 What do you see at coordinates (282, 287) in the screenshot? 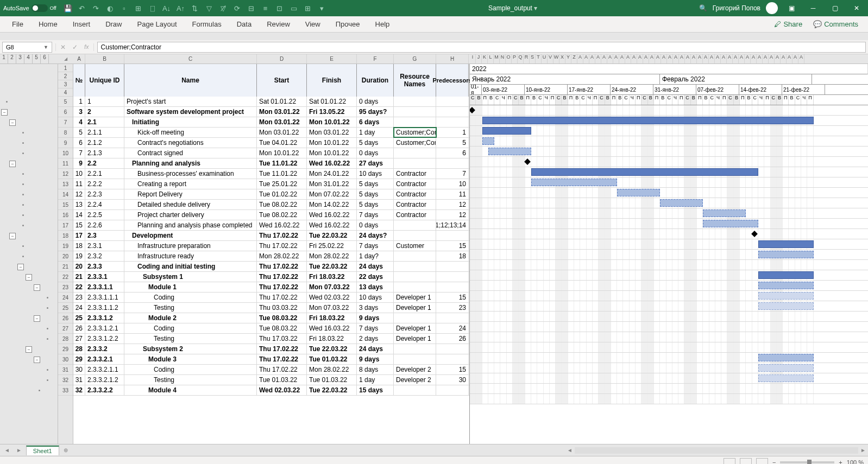
I see `cell: Thu 17.02.22` at bounding box center [282, 287].